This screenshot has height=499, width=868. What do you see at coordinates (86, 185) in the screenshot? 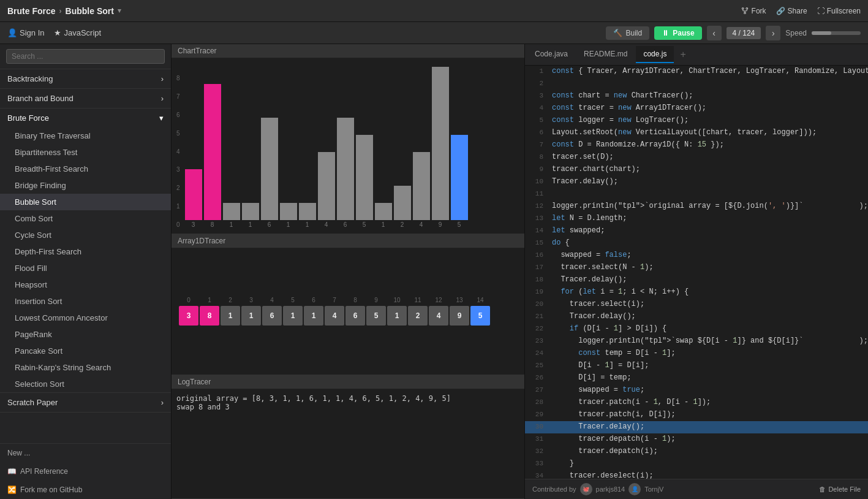
I see `sidebar-item-bridge-finding: Bridge Finding` at bounding box center [86, 185].